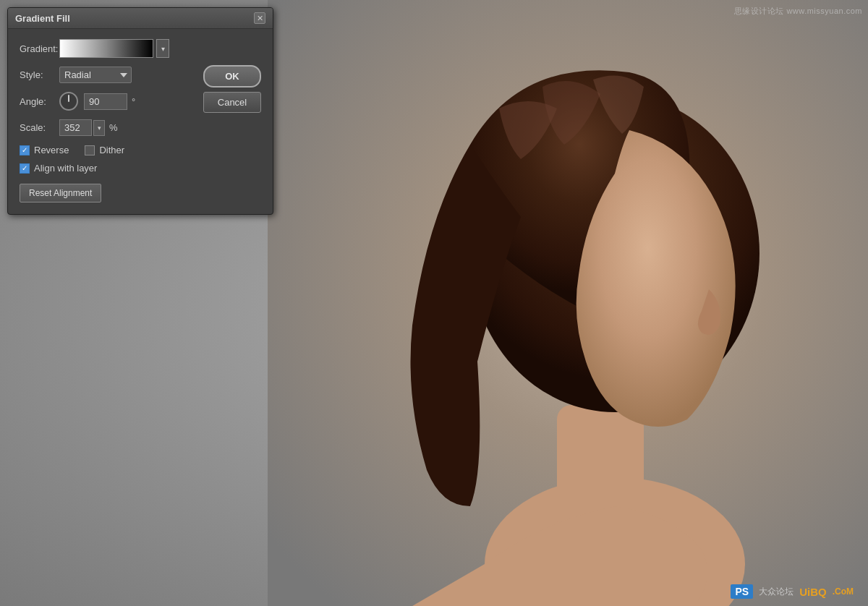 The height and width of the screenshot is (606, 868). Describe the element at coordinates (133, 101) in the screenshot. I see `degree-symbol: °` at that location.